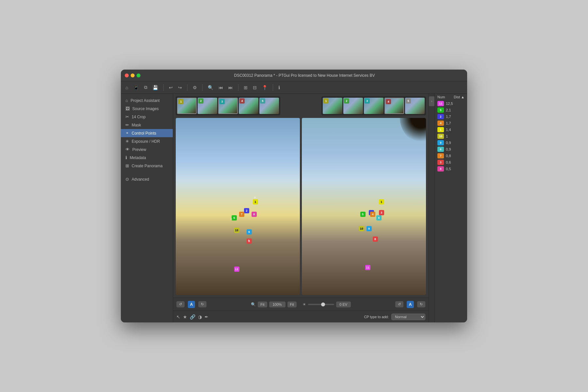  Describe the element at coordinates (449, 104) in the screenshot. I see `dist-value: 12,5` at that location.